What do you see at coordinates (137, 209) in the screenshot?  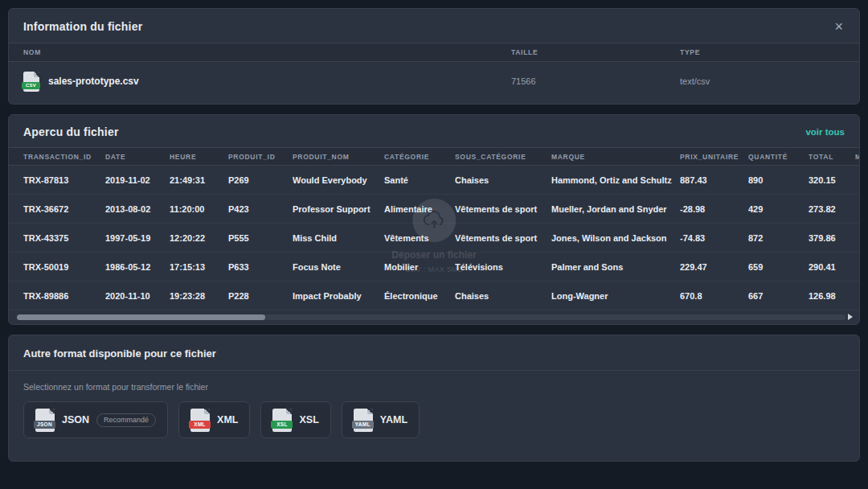 I see `table-cell: 2013-08-02` at bounding box center [137, 209].